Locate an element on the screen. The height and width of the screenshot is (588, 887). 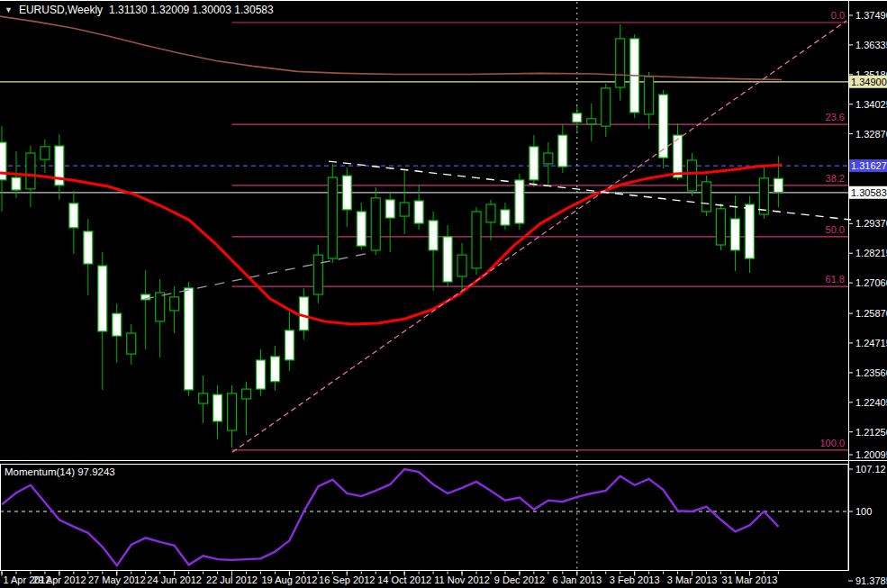
price-tick-label: 1.21250 is located at coordinates (872, 432).